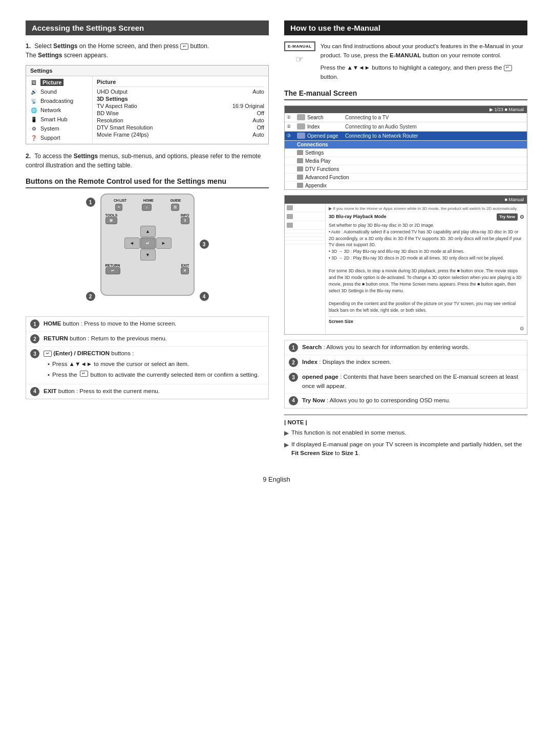  What do you see at coordinates (91, 296) in the screenshot?
I see `annotation-2: 2` at bounding box center [91, 296].